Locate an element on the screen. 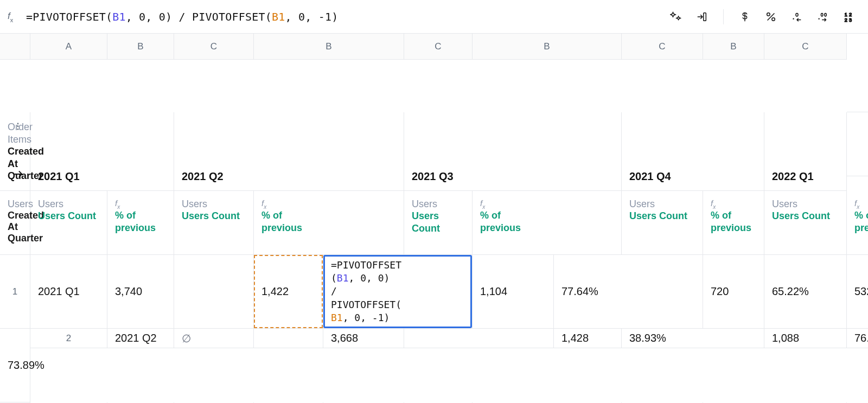 The height and width of the screenshot is (403, 868). data-cell: 1,088 is located at coordinates (806, 338).